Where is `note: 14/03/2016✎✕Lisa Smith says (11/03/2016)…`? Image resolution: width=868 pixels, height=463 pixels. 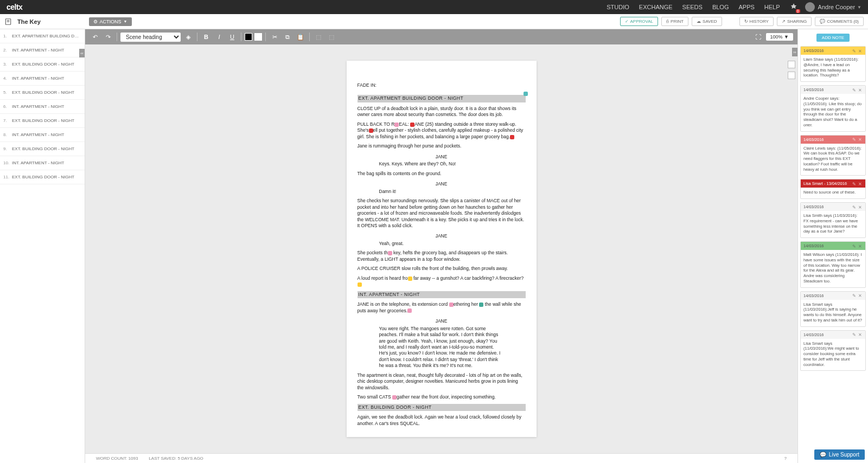
note: 14/03/2016✎✕Lisa Smith says (11/03/2016)… is located at coordinates (833, 220).